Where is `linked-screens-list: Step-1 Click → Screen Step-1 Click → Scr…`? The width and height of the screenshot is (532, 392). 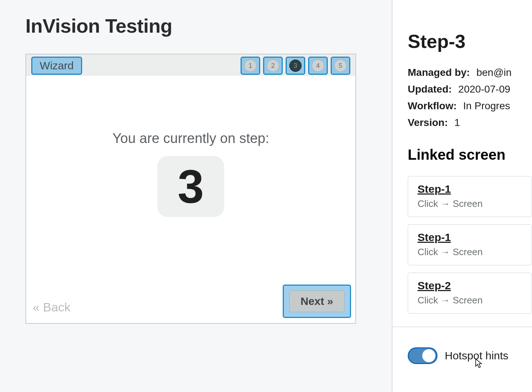 linked-screens-list: Step-1 Click → Screen Step-1 Click → Scr… is located at coordinates (470, 245).